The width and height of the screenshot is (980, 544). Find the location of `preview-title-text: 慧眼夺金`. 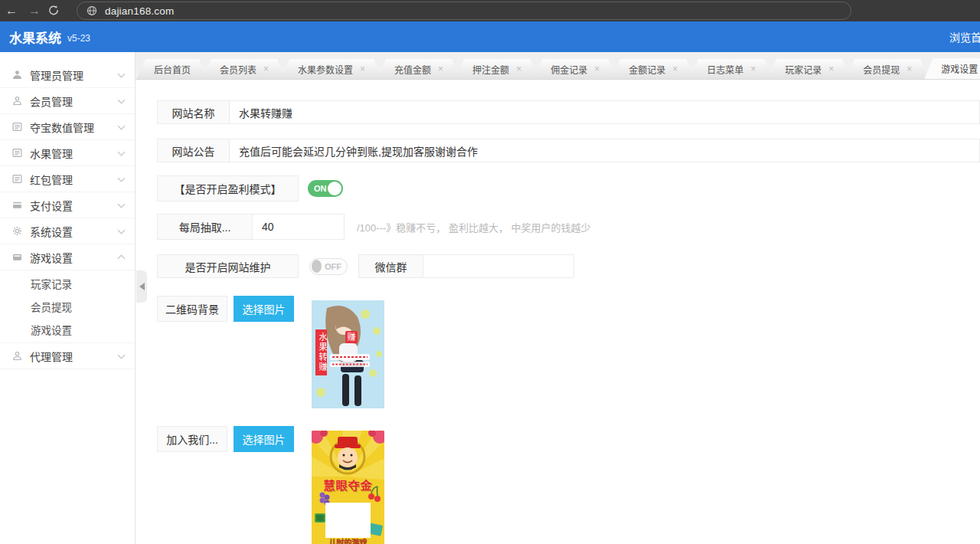

preview-title-text: 慧眼夺金 is located at coordinates (348, 484).